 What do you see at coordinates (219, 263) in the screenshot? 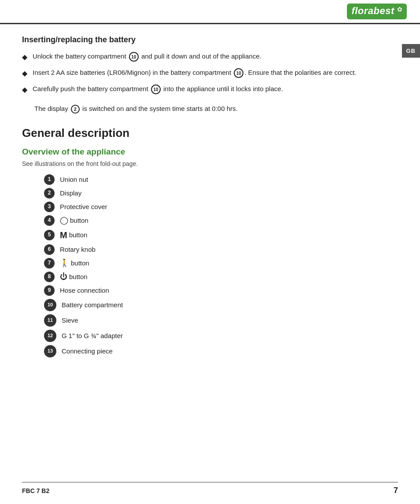
I see `list-item-7: 7 🚶 button` at bounding box center [219, 263].